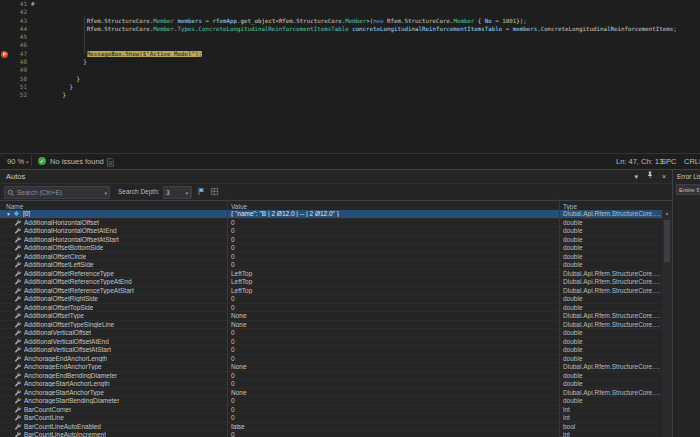 The image size is (700, 437). Describe the element at coordinates (331, 342) in the screenshot. I see `autos-row: AdditionalVerticalOffsetAtEnd0double` at that location.